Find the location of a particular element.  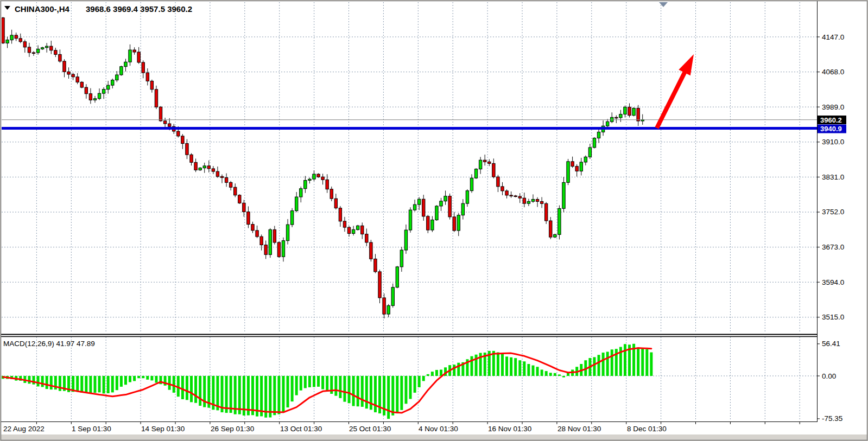

price-tick-label: 4147.0 is located at coordinates (833, 37).